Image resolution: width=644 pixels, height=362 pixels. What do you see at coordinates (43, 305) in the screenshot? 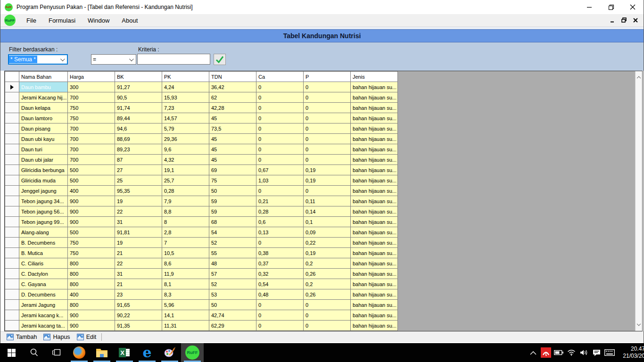
I see `table-cell: Jerami Jagung` at bounding box center [43, 305].